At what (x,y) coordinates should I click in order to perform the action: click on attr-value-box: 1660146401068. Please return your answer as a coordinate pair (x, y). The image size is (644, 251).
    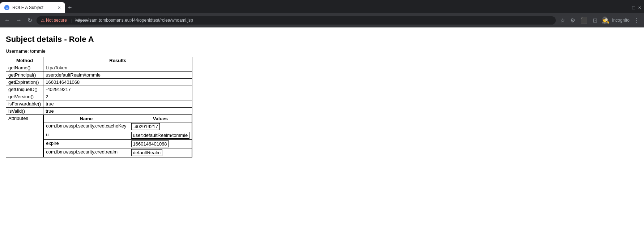
    Looking at the image, I should click on (150, 144).